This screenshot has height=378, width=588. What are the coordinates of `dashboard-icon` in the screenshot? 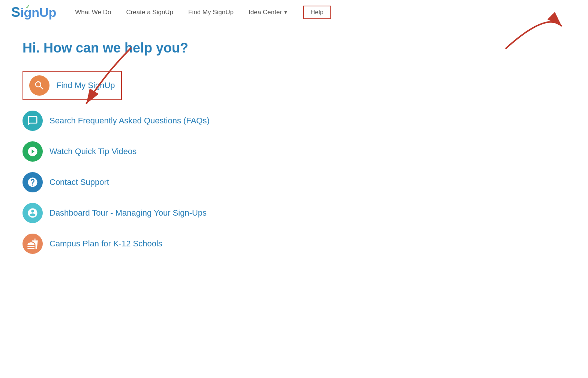 It's located at (33, 213).